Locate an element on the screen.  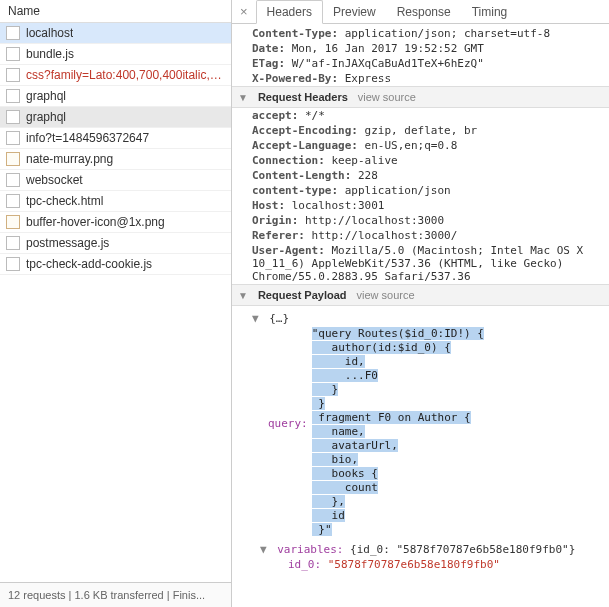
file-row: websocket is located at coordinates (116, 180).